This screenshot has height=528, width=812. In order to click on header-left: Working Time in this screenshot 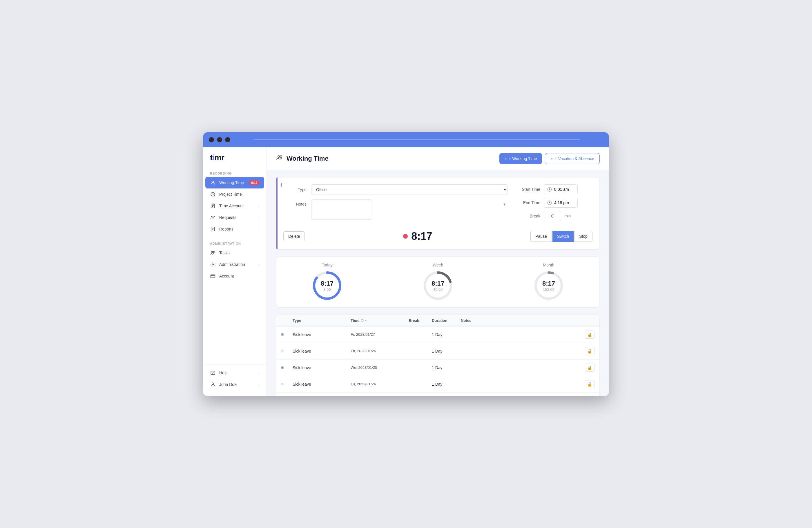, I will do `click(302, 159)`.